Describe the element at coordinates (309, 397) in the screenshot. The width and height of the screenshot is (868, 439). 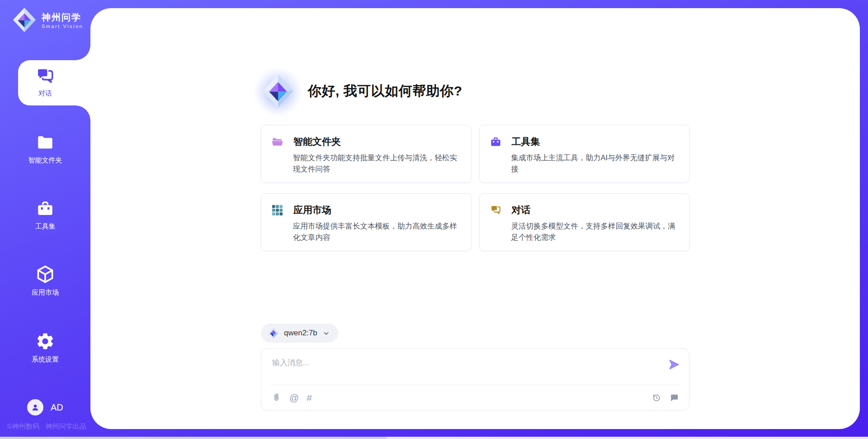
I see `hash-icon: #` at that location.